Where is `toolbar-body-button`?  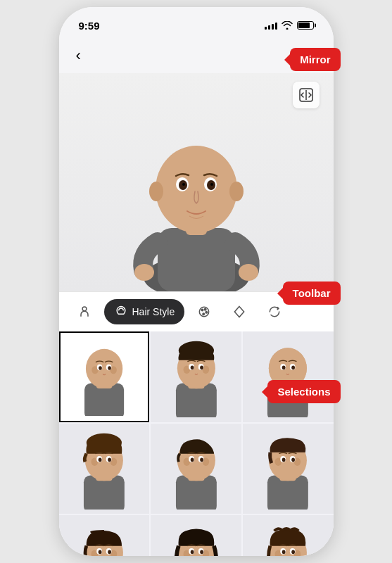
toolbar-body-button is located at coordinates (84, 312).